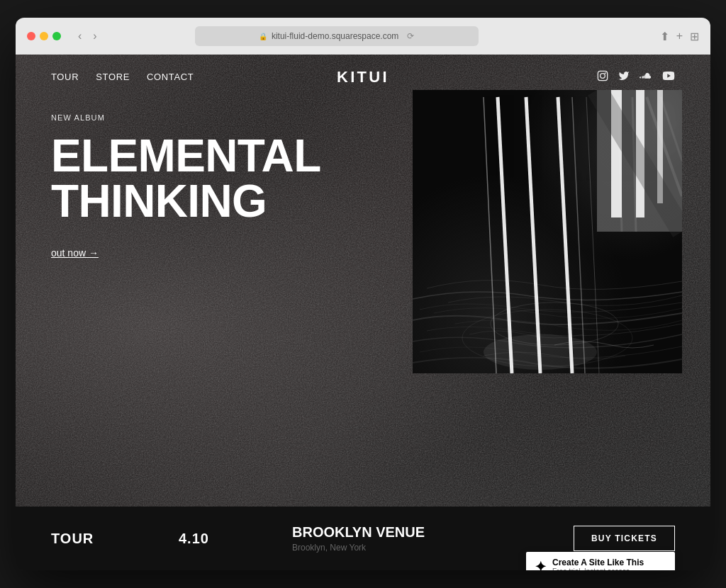 This screenshot has height=588, width=726. Describe the element at coordinates (31, 36) in the screenshot. I see `traffic-light-close` at that location.